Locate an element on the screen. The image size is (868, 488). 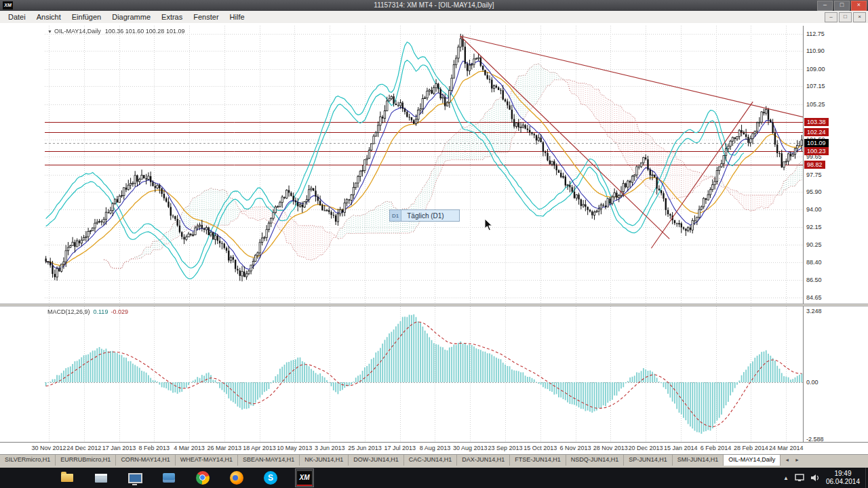
mdi-controls: – □ × is located at coordinates (846, 18).